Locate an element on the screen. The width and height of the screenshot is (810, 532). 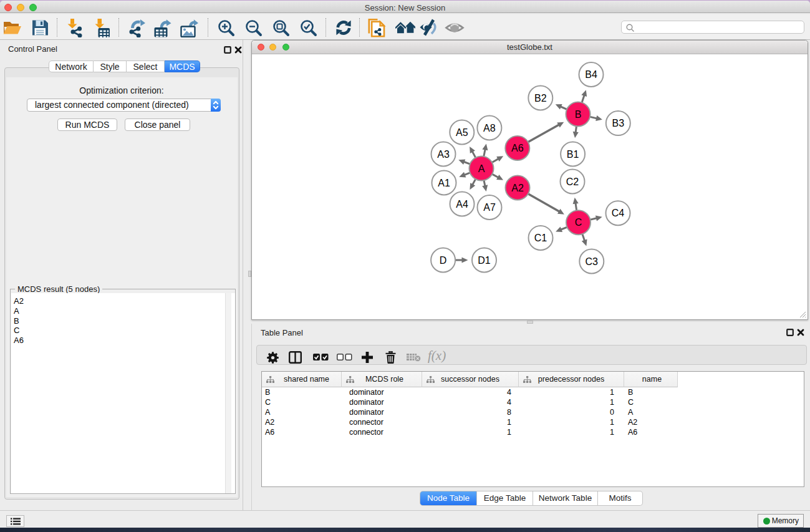
svg-text: C2 is located at coordinates (572, 182).